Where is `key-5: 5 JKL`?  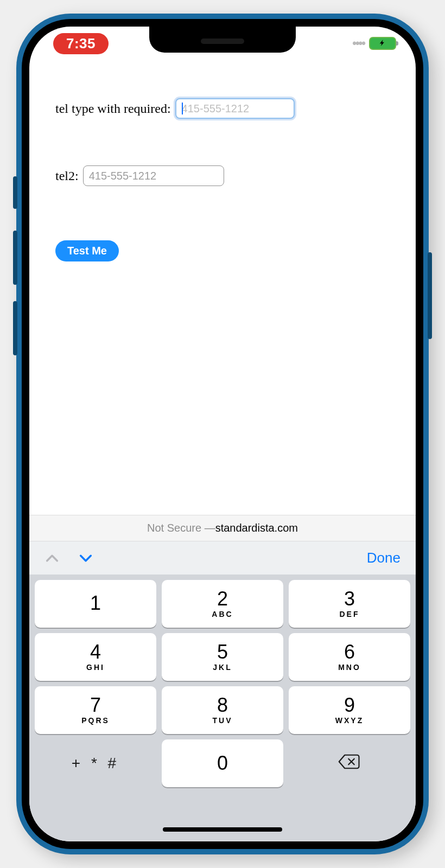 key-5: 5 JKL is located at coordinates (223, 657).